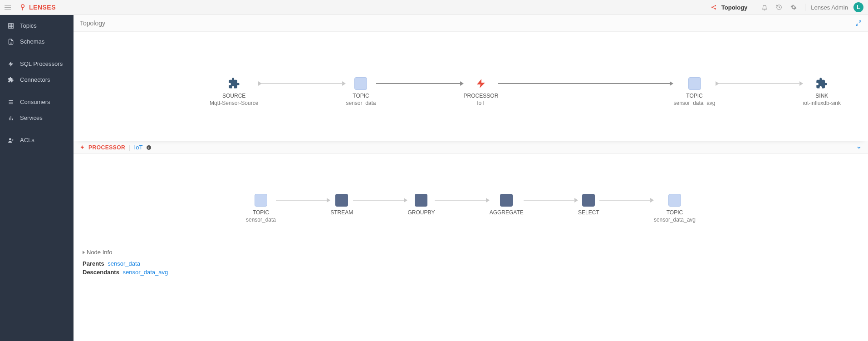 The width and height of the screenshot is (868, 341). I want to click on descendants-link: sensor_data_avg, so click(146, 272).